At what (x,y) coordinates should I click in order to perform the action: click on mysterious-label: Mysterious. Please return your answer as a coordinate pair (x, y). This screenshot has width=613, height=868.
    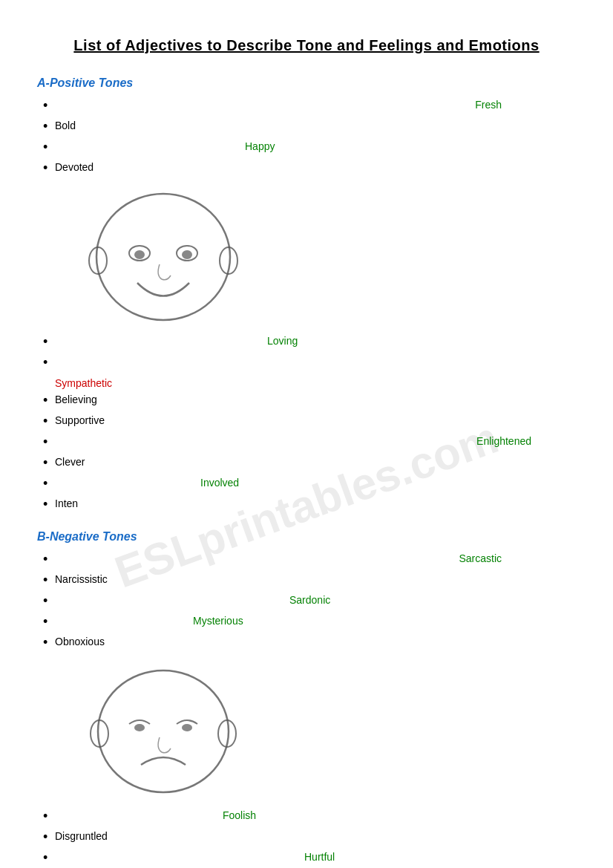
    Looking at the image, I should click on (218, 621).